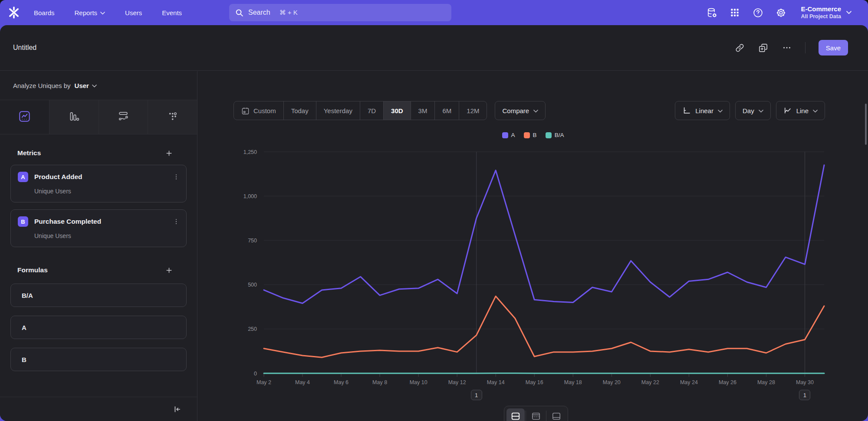 Image resolution: width=868 pixels, height=421 pixels. What do you see at coordinates (516, 414) in the screenshot?
I see `view-toggle-split-chart-table-view` at bounding box center [516, 414].